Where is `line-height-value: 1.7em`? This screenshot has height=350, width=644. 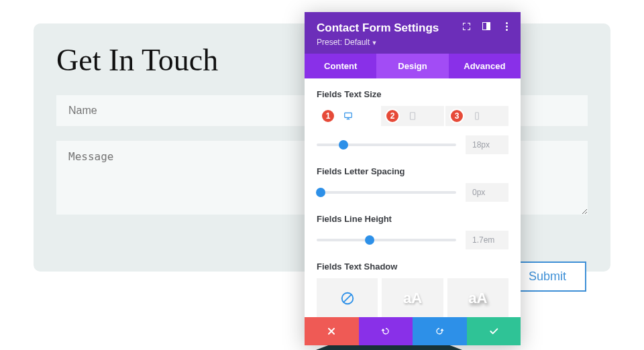
line-height-value: 1.7em is located at coordinates (487, 240).